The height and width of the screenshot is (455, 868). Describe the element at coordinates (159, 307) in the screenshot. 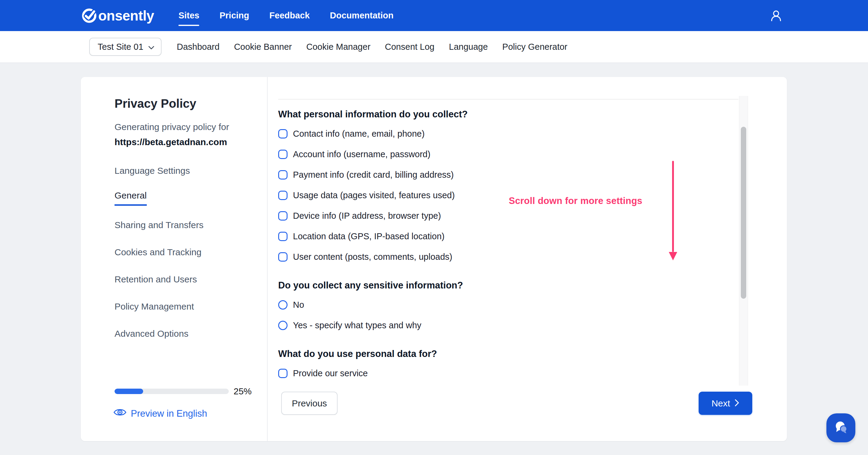

I see `sidebar-item-policy-management: Policy Management` at that location.